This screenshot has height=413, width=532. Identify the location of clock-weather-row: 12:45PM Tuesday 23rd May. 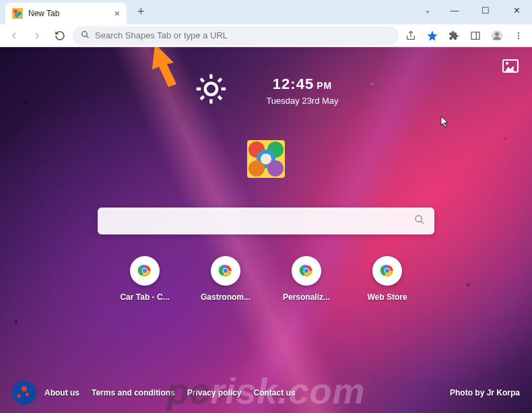
(265, 90).